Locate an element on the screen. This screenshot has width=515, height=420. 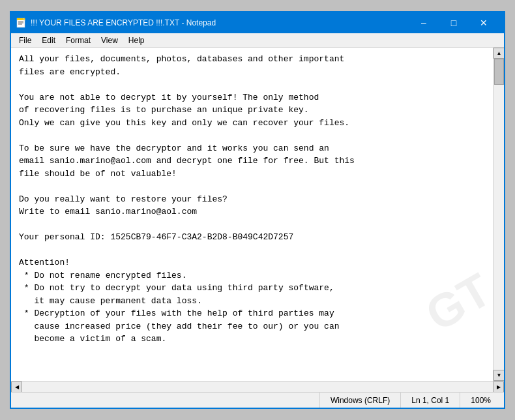
menu-bar: File Edit Format View Help is located at coordinates (258, 40).